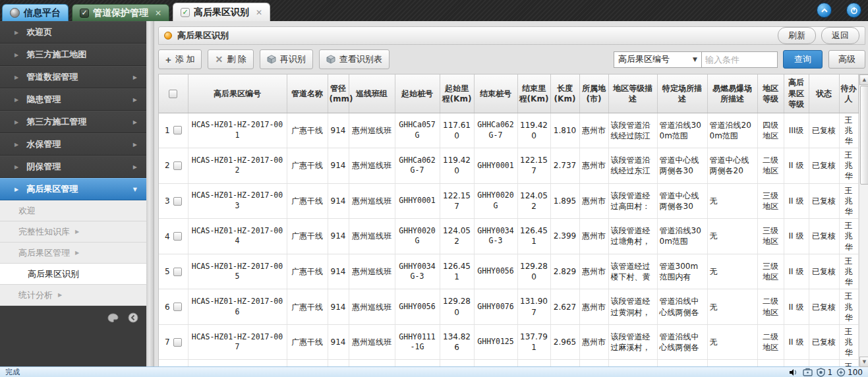 The height and width of the screenshot is (377, 868). I want to click on scrollbar-thumb, so click(864, 135).